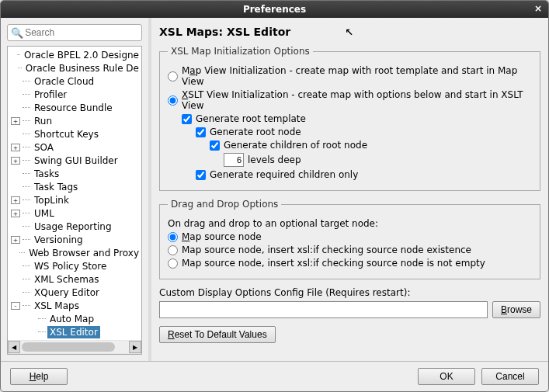 The image size is (549, 392). What do you see at coordinates (73, 108) in the screenshot?
I see `tree-item-label: Resource Bundle` at bounding box center [73, 108].